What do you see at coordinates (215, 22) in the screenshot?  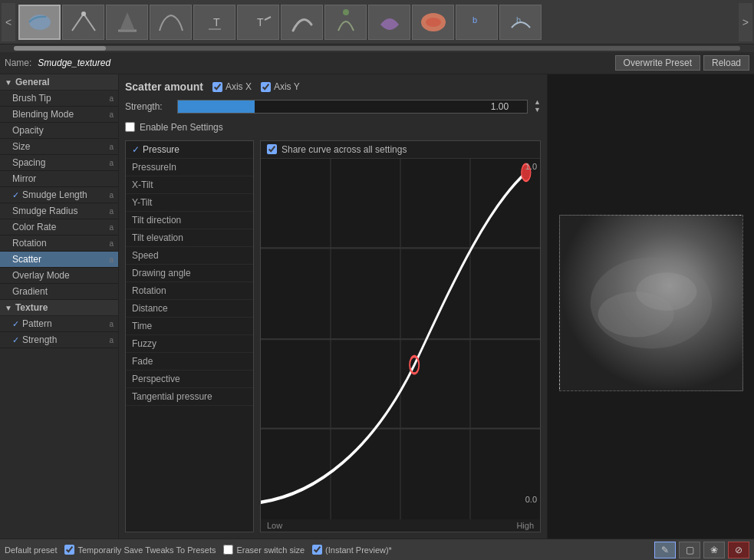 I see `brush-thumb-4: T` at bounding box center [215, 22].